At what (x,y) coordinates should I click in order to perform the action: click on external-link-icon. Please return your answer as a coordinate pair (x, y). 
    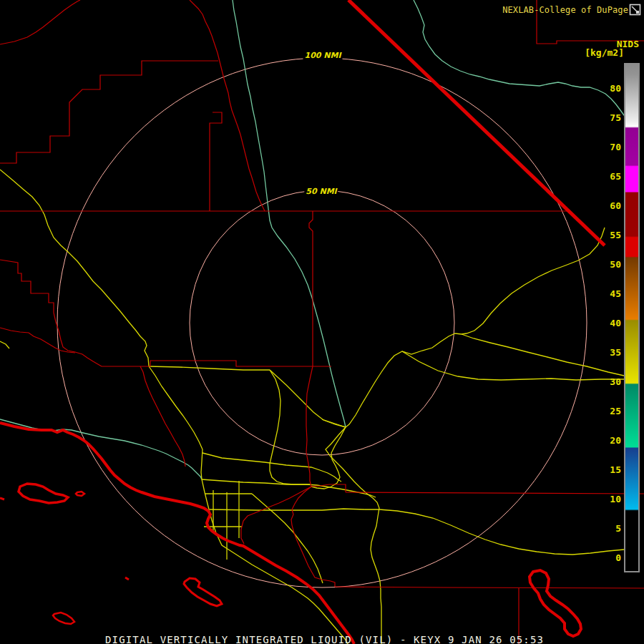
    Looking at the image, I should click on (635, 10).